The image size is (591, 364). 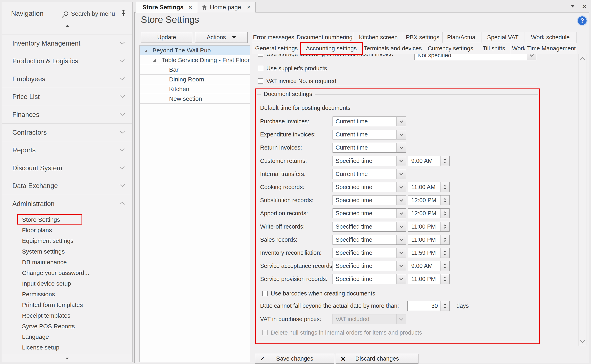 I want to click on scrollbar-down-icon, so click(x=583, y=341).